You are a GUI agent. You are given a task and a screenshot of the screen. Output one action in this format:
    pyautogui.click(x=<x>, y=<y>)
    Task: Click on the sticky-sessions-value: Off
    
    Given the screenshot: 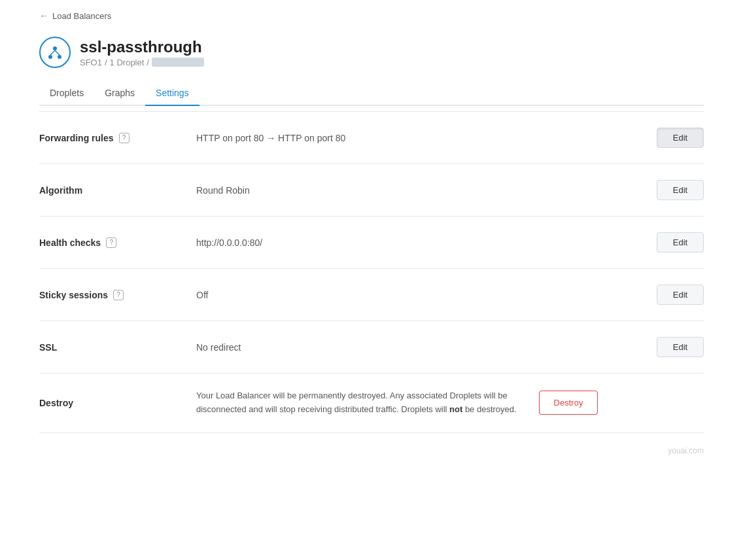 What is the action you would take?
    pyautogui.click(x=419, y=295)
    